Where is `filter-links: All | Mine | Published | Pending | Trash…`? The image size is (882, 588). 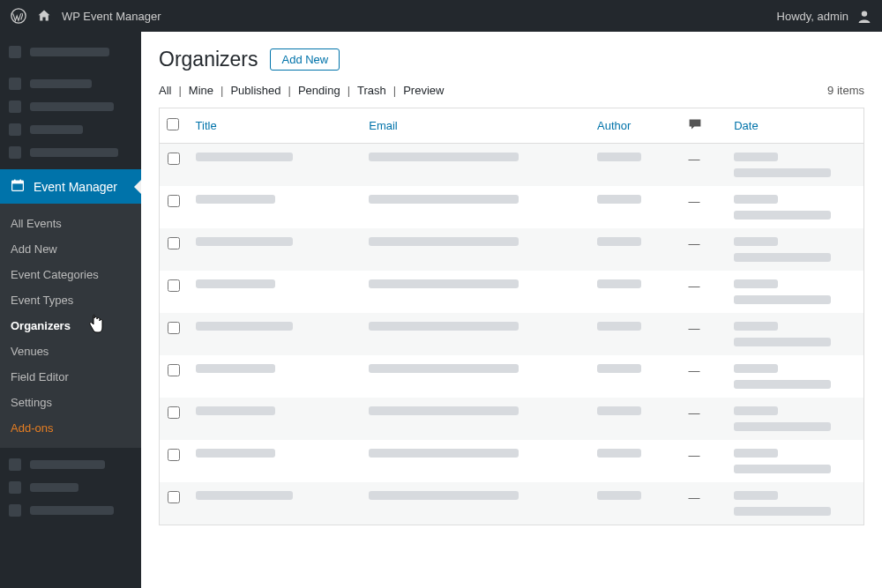 filter-links: All | Mine | Published | Pending | Trash… is located at coordinates (302, 90).